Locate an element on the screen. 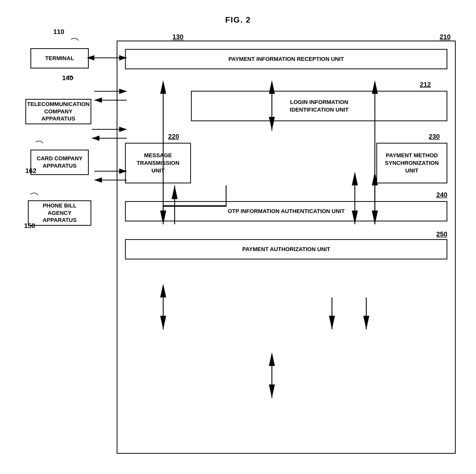 The height and width of the screenshot is (474, 476). page-title: FIG. 2 is located at coordinates (238, 20).